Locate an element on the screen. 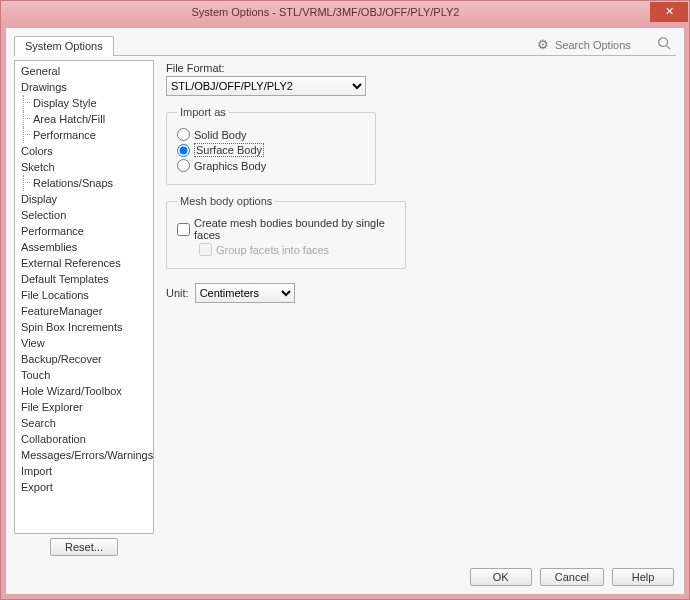 Image resolution: width=690 pixels, height=600 pixels. close-button: ✕ is located at coordinates (669, 12).